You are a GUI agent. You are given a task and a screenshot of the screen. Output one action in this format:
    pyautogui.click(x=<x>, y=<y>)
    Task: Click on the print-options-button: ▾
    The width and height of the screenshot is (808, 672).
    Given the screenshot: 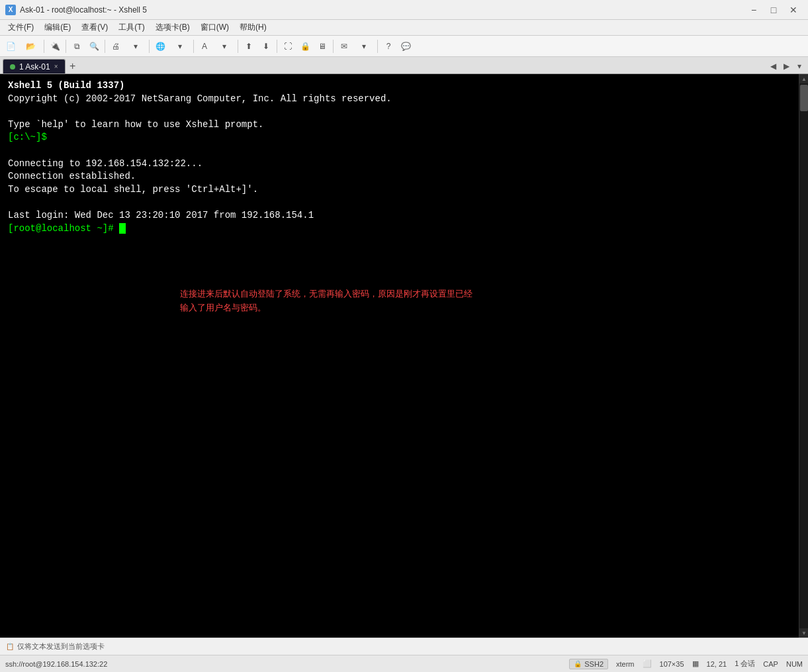 What is the action you would take?
    pyautogui.click(x=136, y=46)
    